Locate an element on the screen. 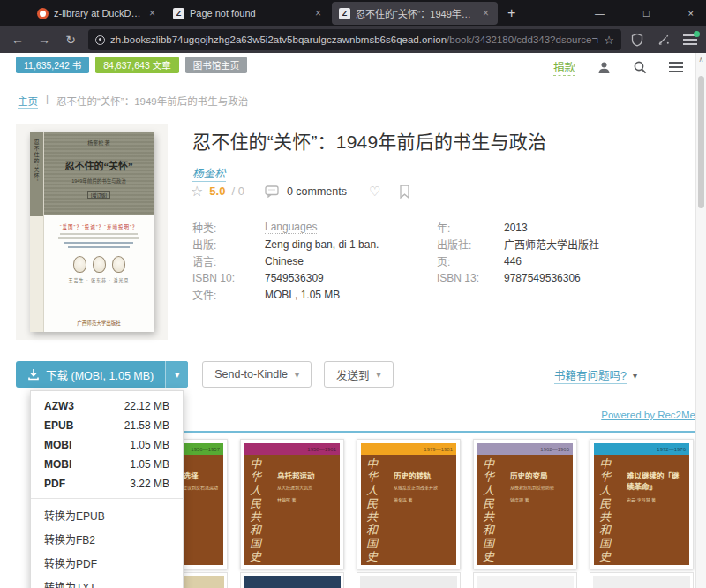 The height and width of the screenshot is (588, 706). breadcrumb: 主页 | 忍不住的“关怀”：1949年前后的书生与政治 is located at coordinates (132, 101).